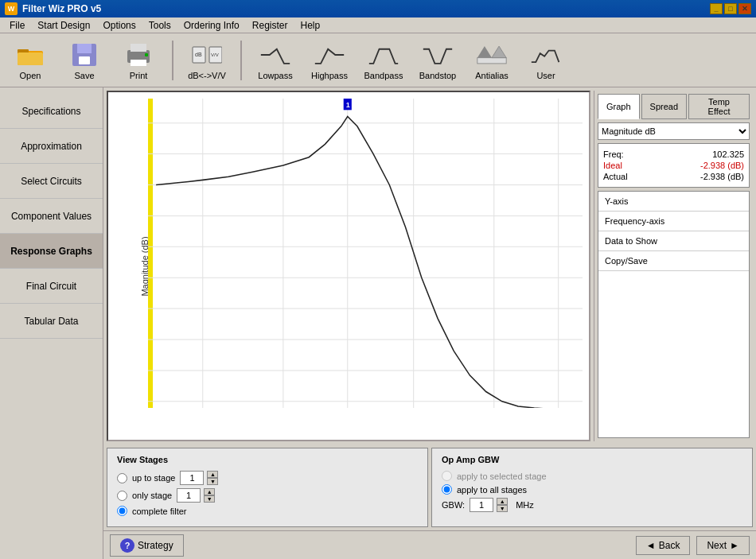  I want to click on option-y-axis: Y-axis, so click(673, 202).